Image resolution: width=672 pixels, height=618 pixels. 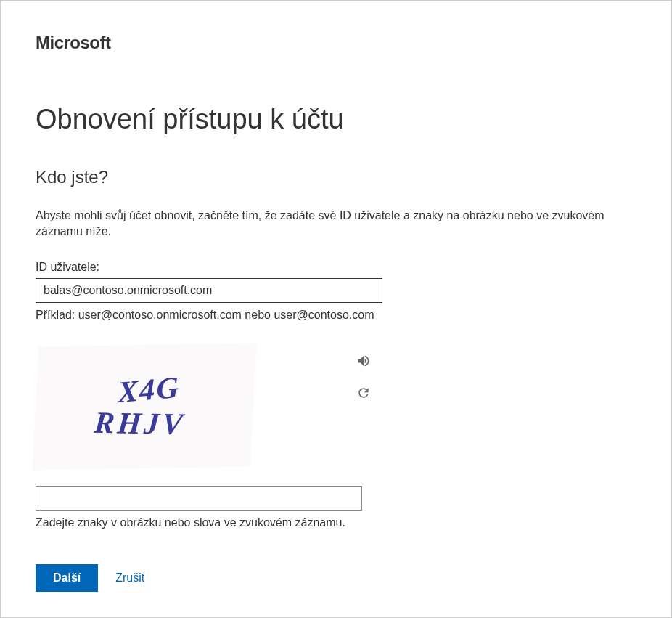 What do you see at coordinates (209, 290) in the screenshot?
I see `user-id-input` at bounding box center [209, 290].